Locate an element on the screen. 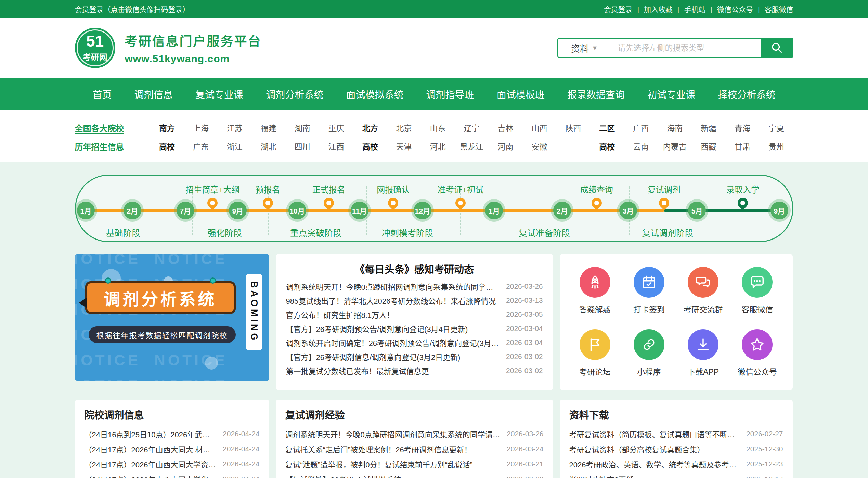  region-link: 吉林 is located at coordinates (506, 128).